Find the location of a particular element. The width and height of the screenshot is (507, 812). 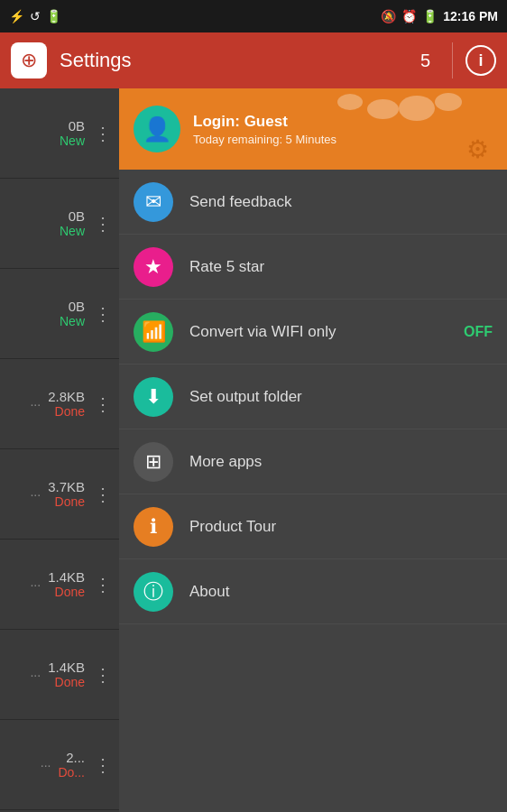

row-size-5: 1.4KB is located at coordinates (67, 577).